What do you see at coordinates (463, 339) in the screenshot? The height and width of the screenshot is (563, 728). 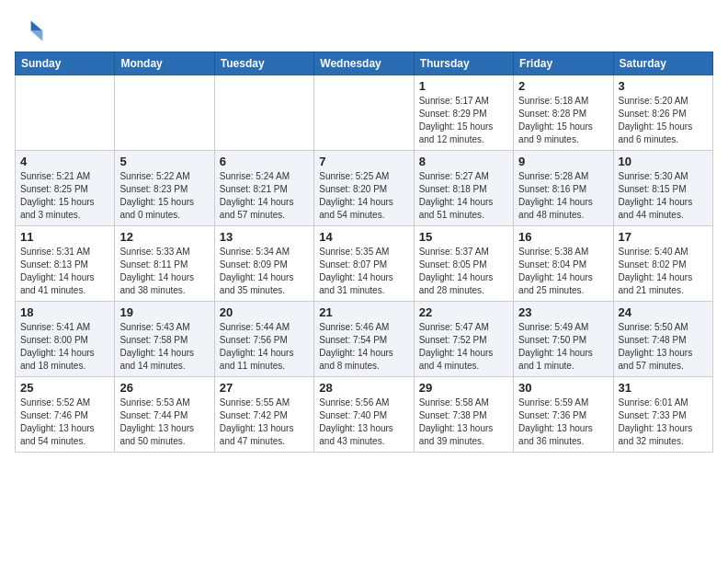 I see `calendar-day-cell: 22Sunrise: 5:47 AM Sunset: 7:52 PM Dayli…` at bounding box center [463, 339].